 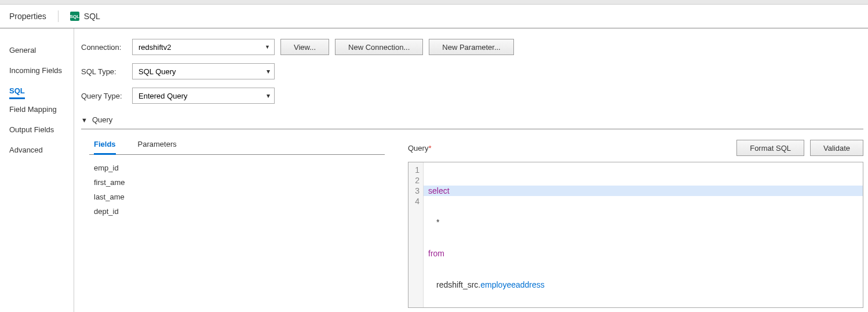 I want to click on editor-label: Query, so click(x=418, y=148).